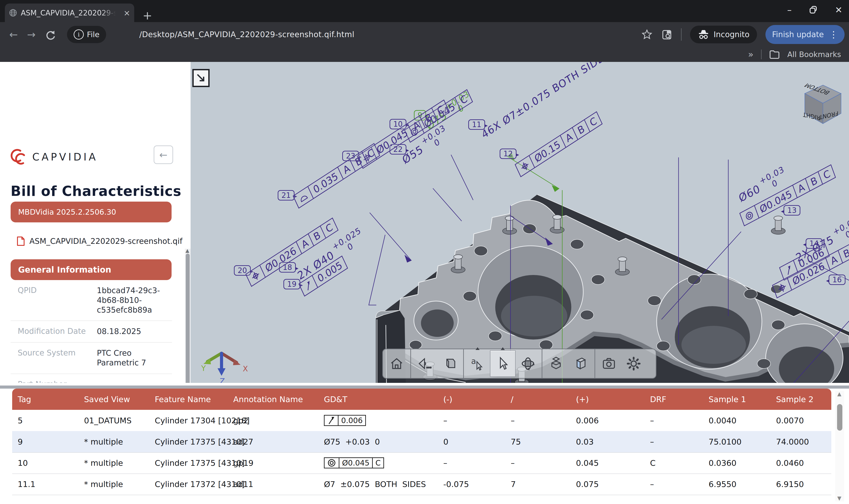 The width and height of the screenshot is (849, 504). I want to click on file-scheme-chip: i File, so click(86, 35).